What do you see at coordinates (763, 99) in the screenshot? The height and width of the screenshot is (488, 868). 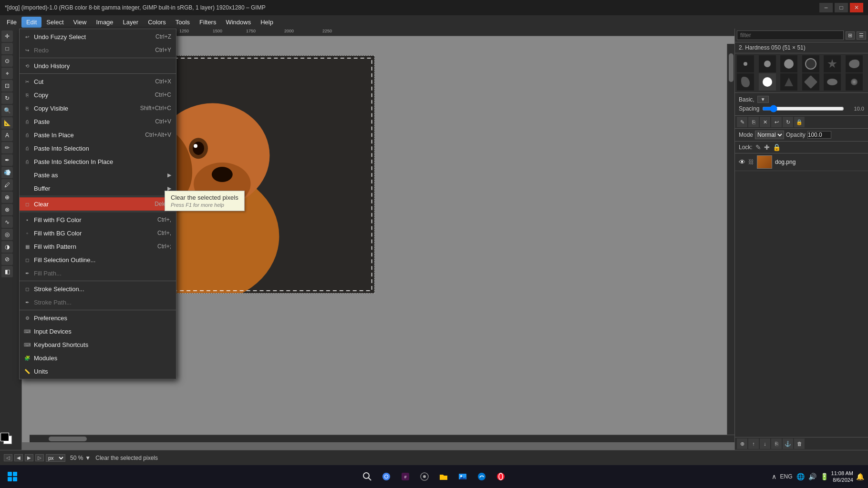 I see `brush-preset-dropdown: ▼` at bounding box center [763, 99].